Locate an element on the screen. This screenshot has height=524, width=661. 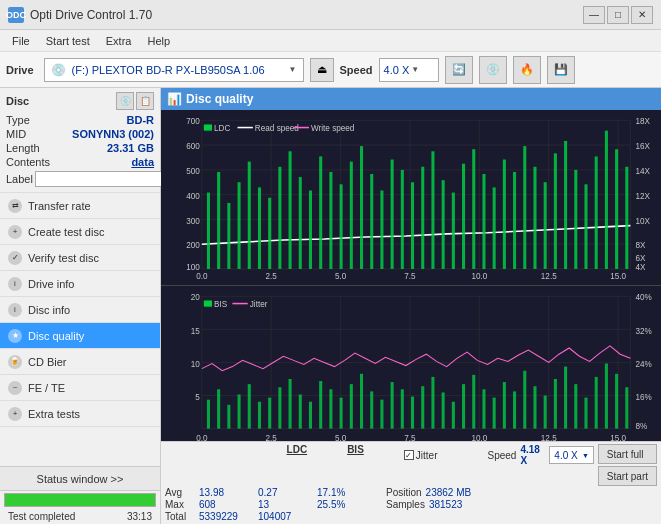
svg-text: 12X is located at coordinates (642, 196).